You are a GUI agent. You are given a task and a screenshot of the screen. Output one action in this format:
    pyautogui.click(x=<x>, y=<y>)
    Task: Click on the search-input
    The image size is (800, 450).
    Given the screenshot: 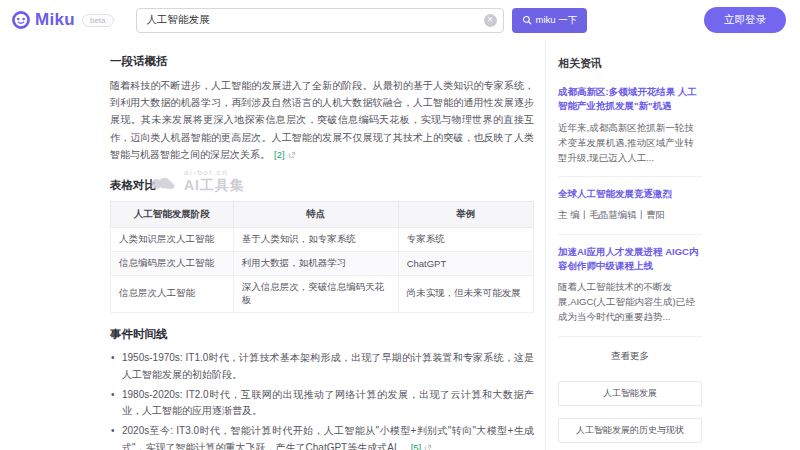 What is the action you would take?
    pyautogui.click(x=320, y=20)
    